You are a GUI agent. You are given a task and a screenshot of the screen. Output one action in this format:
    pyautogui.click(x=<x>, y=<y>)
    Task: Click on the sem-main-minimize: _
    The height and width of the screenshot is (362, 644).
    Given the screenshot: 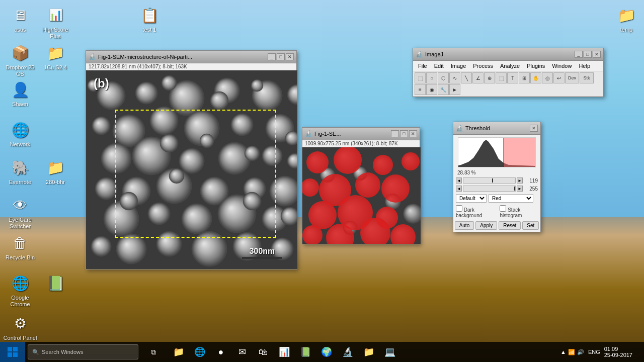 What is the action you would take?
    pyautogui.click(x=272, y=57)
    